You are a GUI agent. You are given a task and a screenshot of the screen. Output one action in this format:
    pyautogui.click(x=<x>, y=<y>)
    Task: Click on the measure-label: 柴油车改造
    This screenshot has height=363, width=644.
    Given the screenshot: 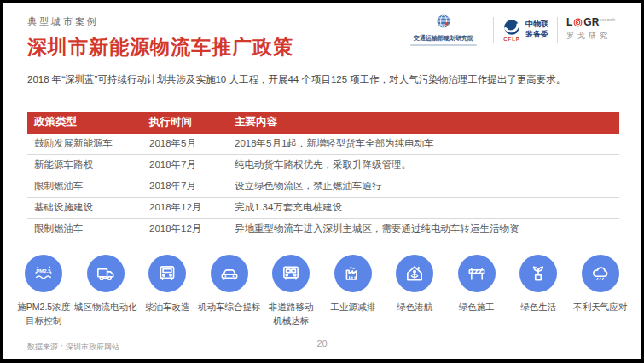 What is the action you would take?
    pyautogui.click(x=167, y=307)
    